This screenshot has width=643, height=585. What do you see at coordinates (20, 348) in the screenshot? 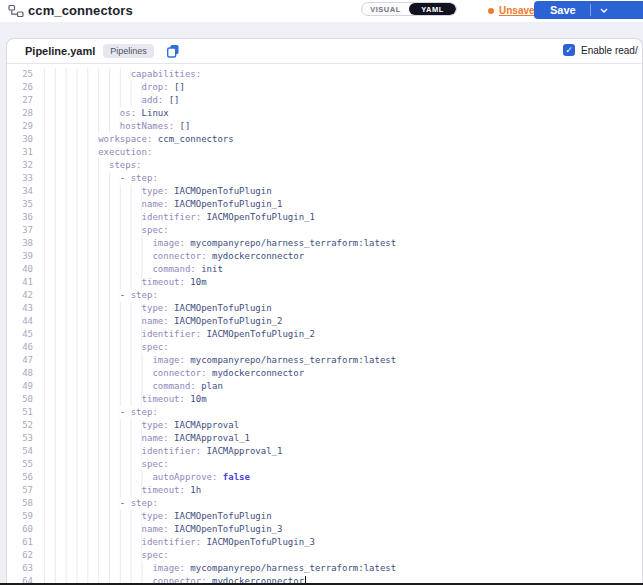
I see `line-number: 46` at bounding box center [20, 348].